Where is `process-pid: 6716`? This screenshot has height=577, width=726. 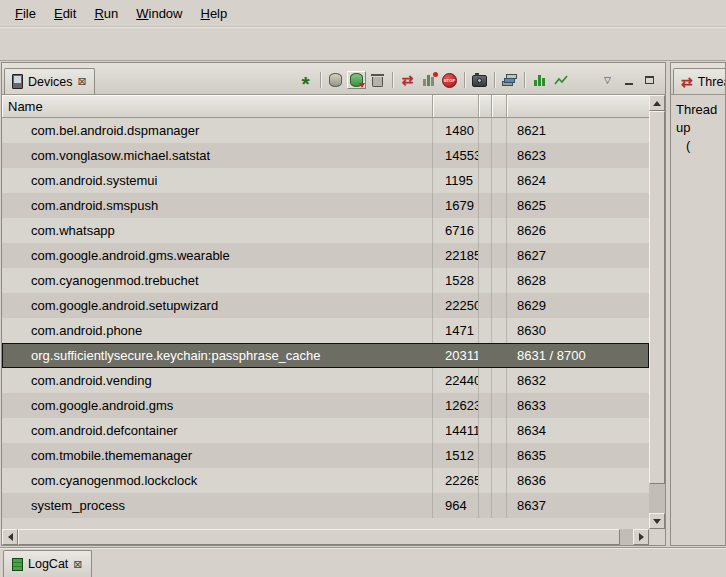
process-pid: 6716 is located at coordinates (456, 230).